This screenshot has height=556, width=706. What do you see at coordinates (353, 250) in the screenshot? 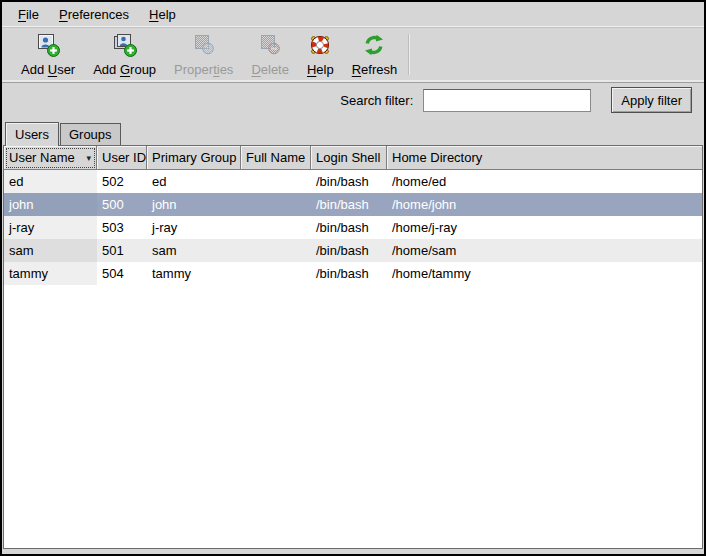
I see `table-row-sam: sam 501 sam /bin/bash /home/sam` at bounding box center [353, 250].